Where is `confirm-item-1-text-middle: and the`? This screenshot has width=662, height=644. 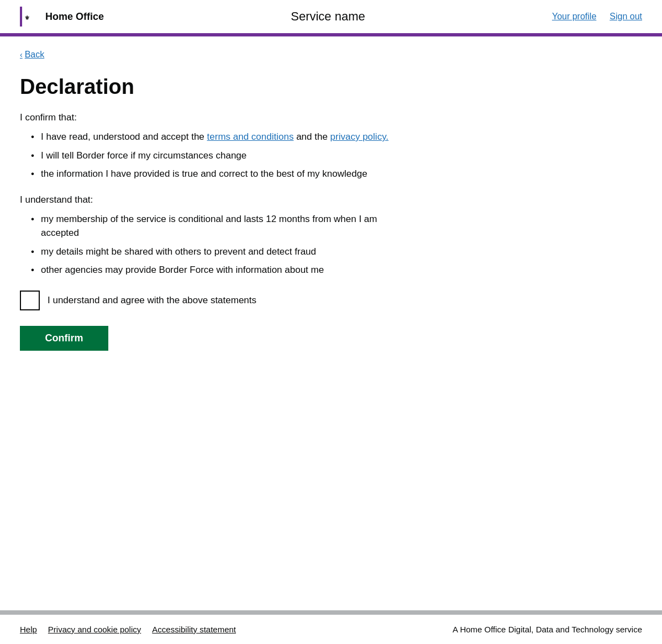 confirm-item-1-text-middle: and the is located at coordinates (312, 137).